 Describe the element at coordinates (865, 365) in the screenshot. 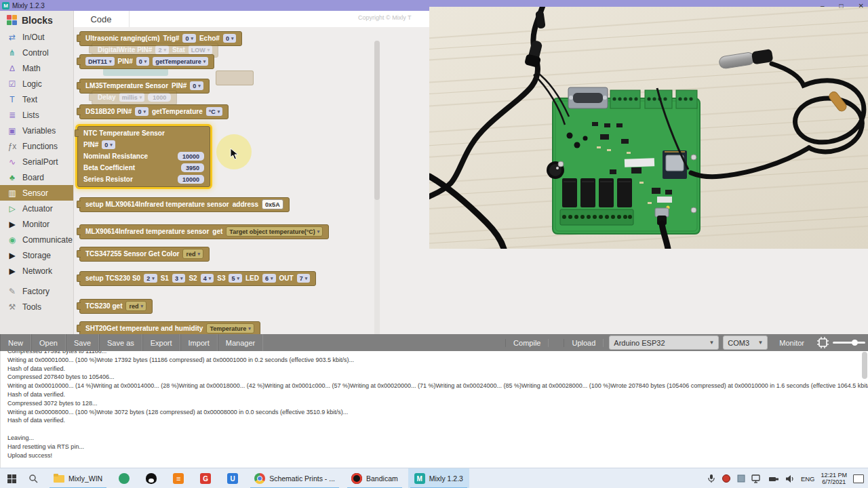

I see `console-scrollbar-thumb` at that location.